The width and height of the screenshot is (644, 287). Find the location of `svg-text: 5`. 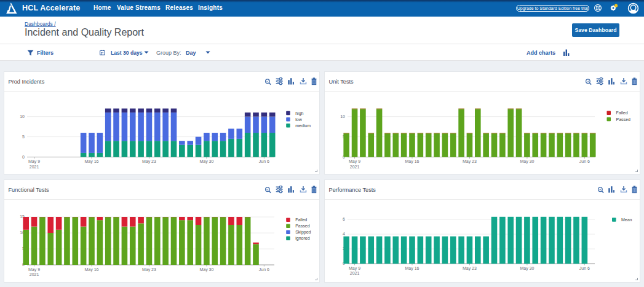

svg-text: 5 is located at coordinates (23, 136).